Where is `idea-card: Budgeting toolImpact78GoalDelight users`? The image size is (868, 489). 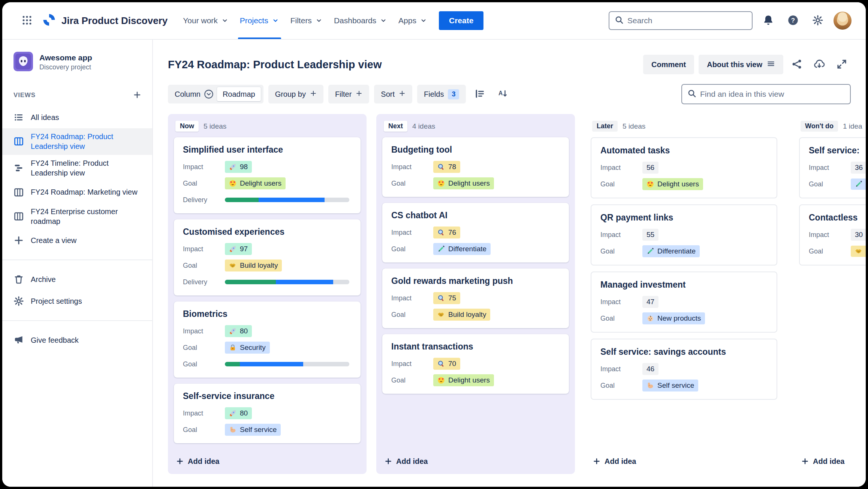
idea-card: Budgeting toolImpact78GoalDelight users is located at coordinates (476, 167).